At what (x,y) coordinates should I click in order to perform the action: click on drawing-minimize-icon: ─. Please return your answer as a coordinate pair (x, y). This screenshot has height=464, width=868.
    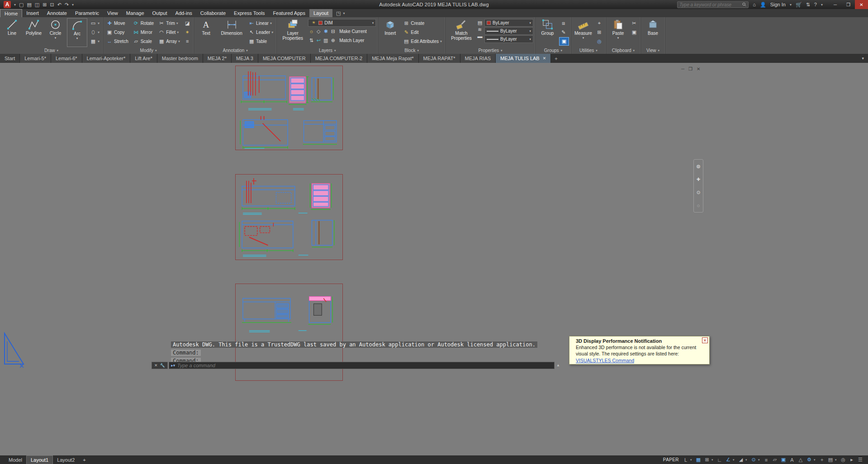
    Looking at the image, I should click on (683, 69).